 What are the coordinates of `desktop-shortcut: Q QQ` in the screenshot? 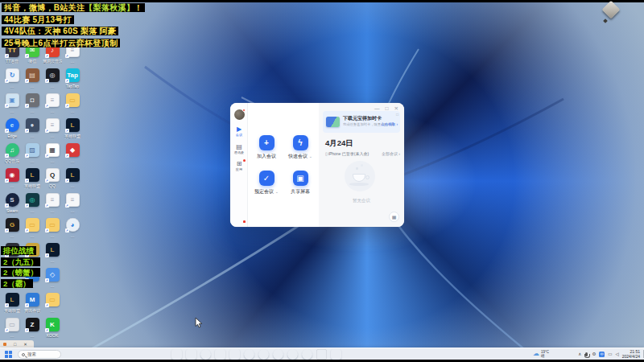 It's located at (52, 179).